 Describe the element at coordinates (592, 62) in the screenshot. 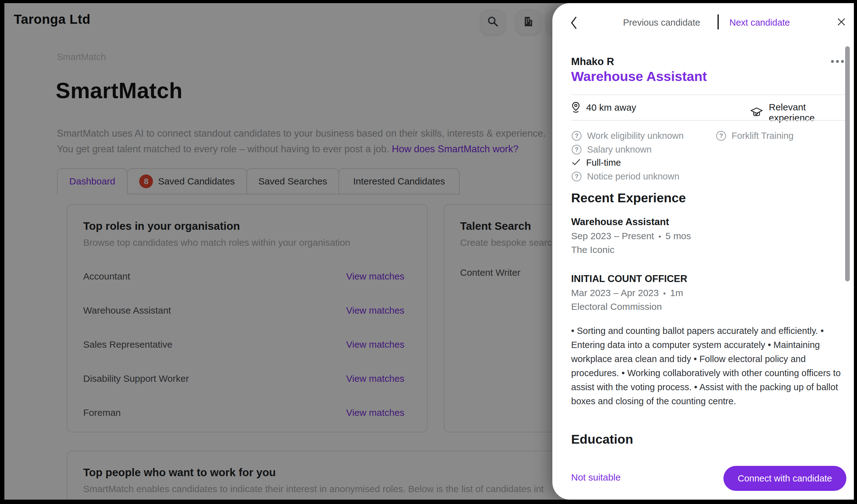

I see `candidate-name: Mhako R` at that location.